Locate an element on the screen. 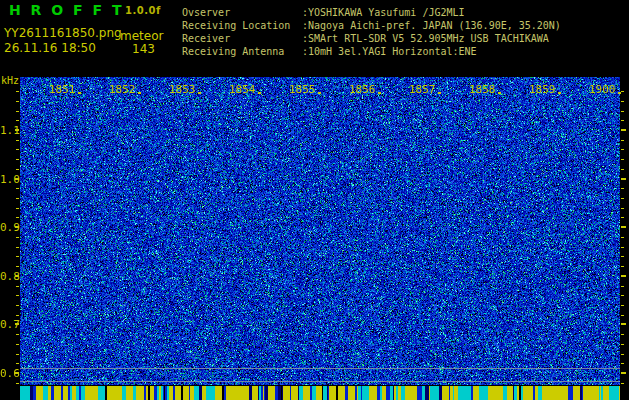  mode-label: meteor is located at coordinates (142, 36).